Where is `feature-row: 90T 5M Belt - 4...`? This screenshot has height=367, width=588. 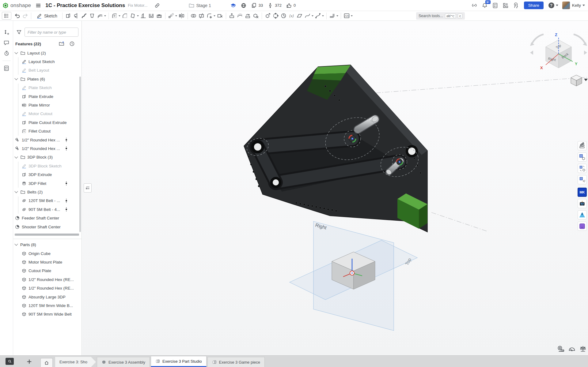 feature-row: 90T 5M Belt - 4... is located at coordinates (47, 209).